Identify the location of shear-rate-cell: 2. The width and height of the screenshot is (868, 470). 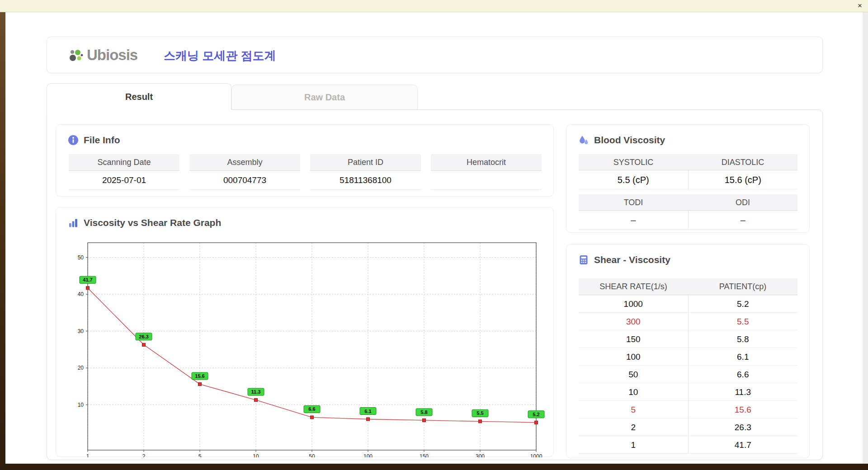
(633, 427).